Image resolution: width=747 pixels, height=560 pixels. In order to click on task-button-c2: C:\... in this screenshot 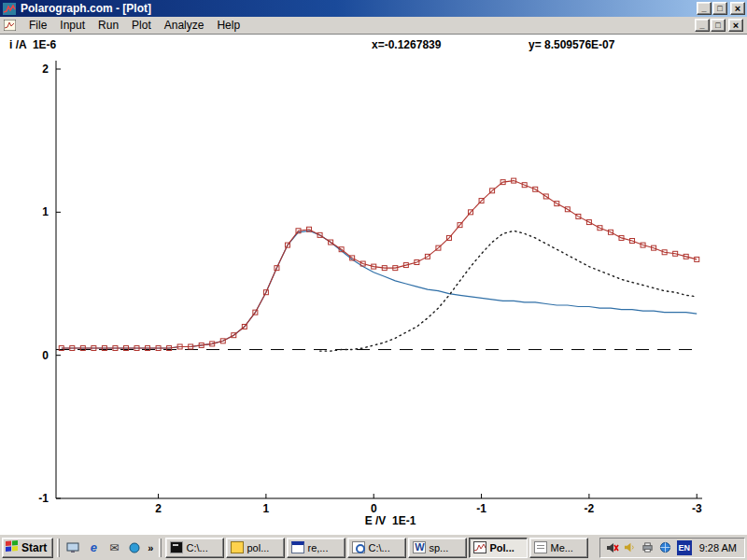, I will do `click(377, 548)`.